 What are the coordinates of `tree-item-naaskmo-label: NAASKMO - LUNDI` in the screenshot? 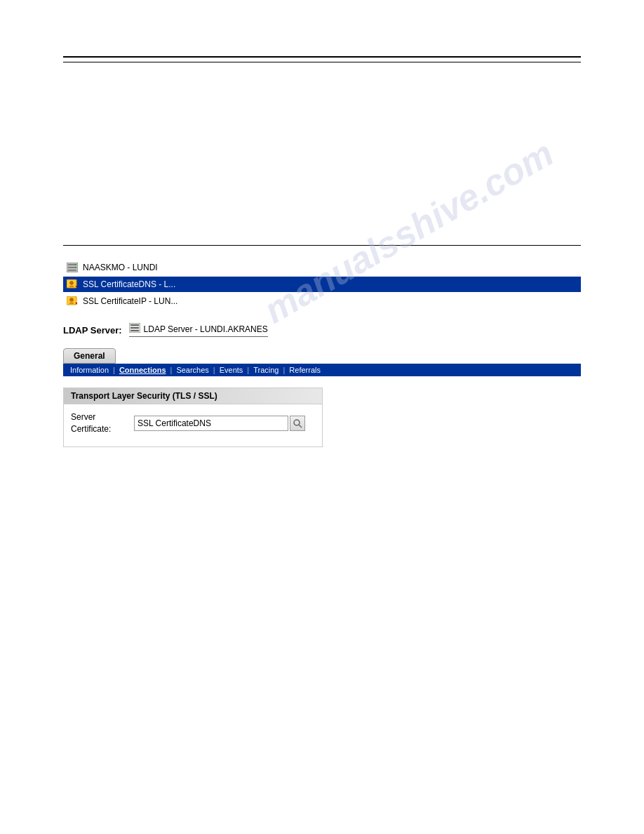 It's located at (121, 267).